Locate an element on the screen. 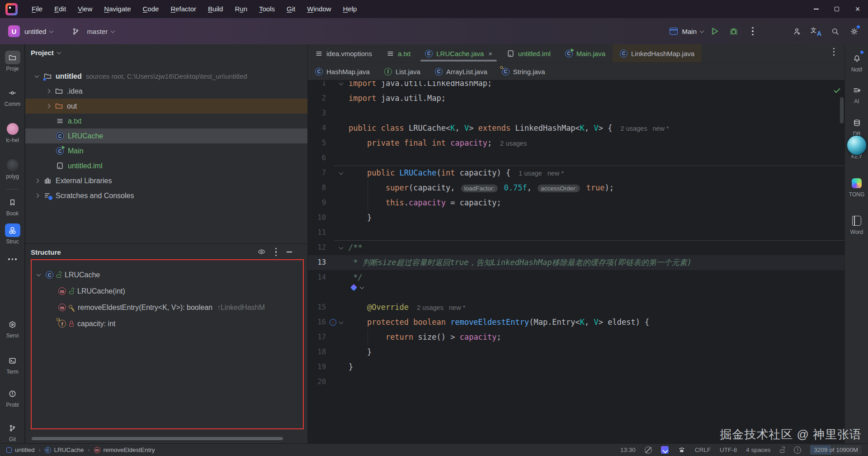 Image resolution: width=868 pixels, height=456 pixels. stripe-item-DB: DB is located at coordinates (856, 127).